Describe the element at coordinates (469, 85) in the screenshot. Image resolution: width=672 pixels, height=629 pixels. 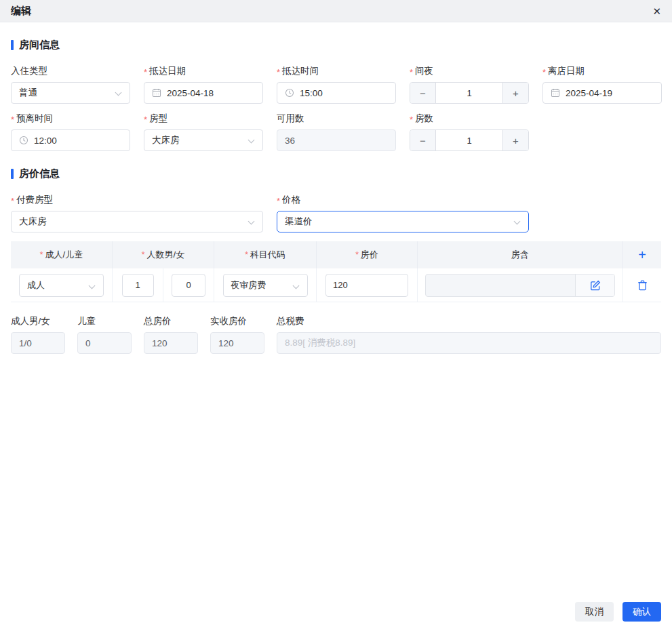
I see `field-nights: 间夜 − 1 +` at that location.